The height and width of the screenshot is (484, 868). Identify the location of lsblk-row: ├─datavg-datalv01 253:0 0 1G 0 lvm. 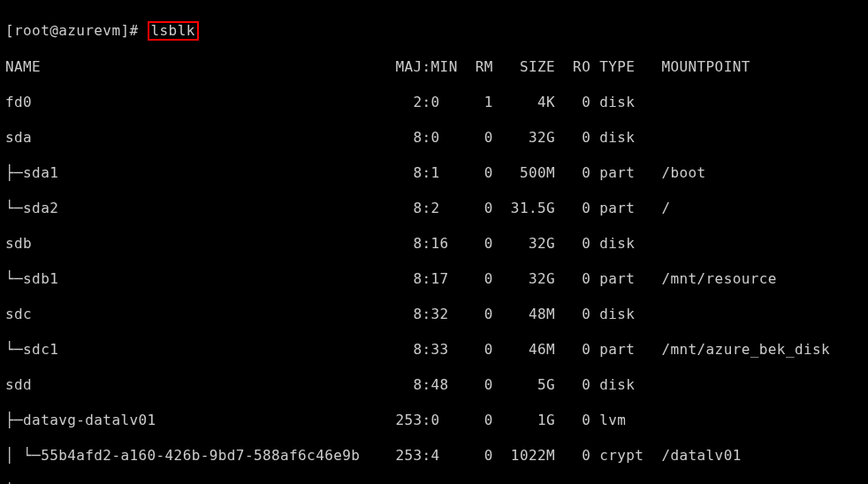
(434, 420).